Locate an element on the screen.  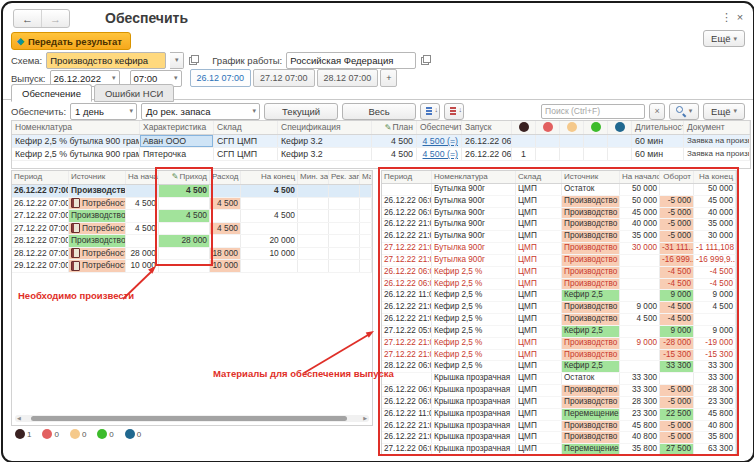
search-clear-button: × is located at coordinates (657, 112).